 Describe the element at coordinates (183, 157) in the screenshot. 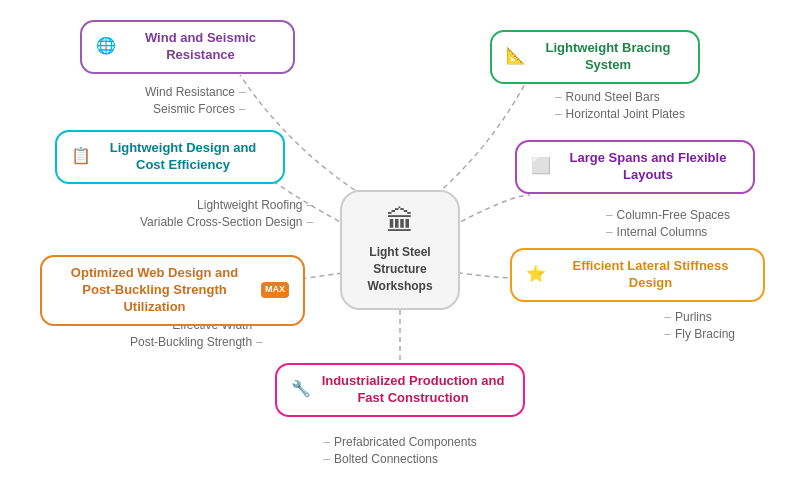

I see `design-label: Lightweight Design and Cost Efficiency` at that location.